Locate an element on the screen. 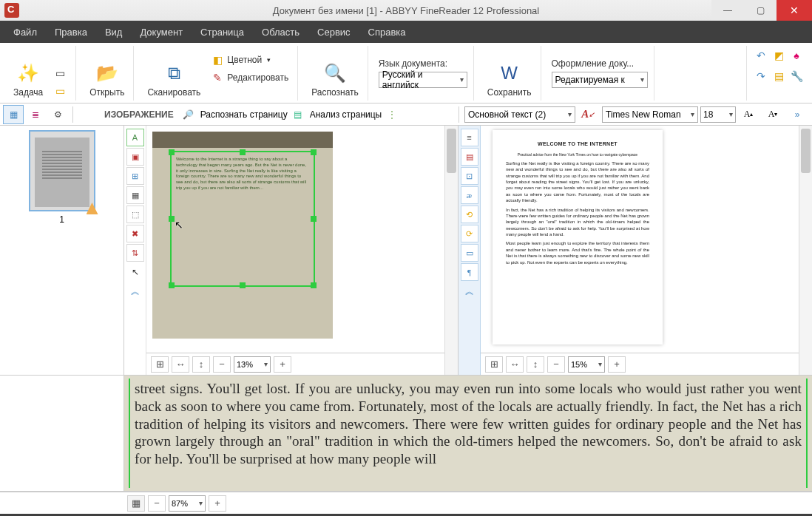 This screenshot has height=516, width=812. menu-view: Вид is located at coordinates (114, 33).